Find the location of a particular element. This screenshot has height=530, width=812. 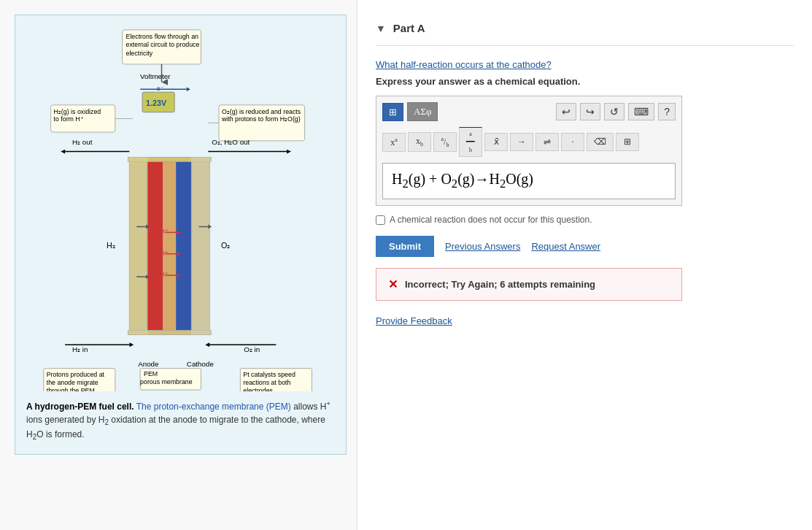

provide-feedback-button: Provide Feedback is located at coordinates (414, 321).